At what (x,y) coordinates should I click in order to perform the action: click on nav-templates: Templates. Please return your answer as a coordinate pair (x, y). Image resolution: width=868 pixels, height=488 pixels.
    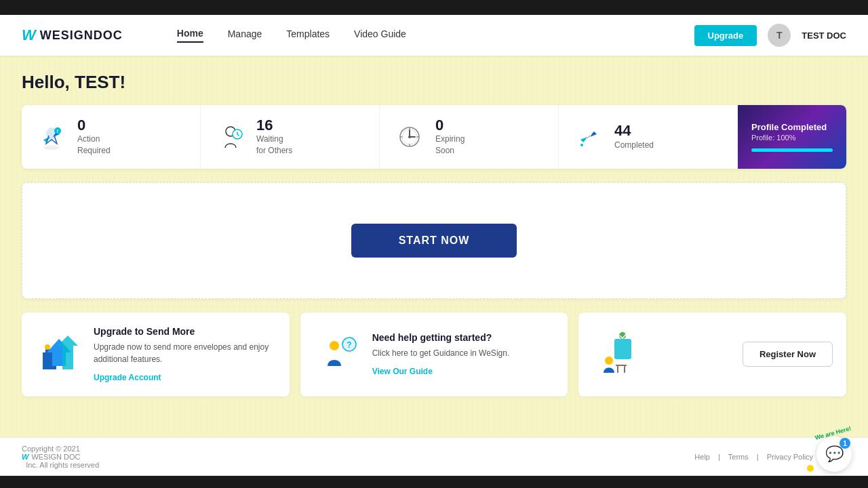
    Looking at the image, I should click on (308, 35).